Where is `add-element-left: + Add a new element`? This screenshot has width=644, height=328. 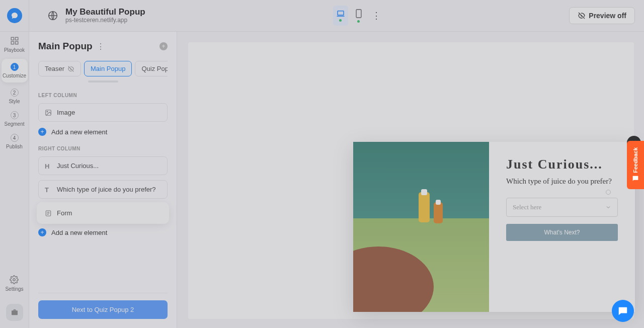 add-element-left: + Add a new element is located at coordinates (103, 132).